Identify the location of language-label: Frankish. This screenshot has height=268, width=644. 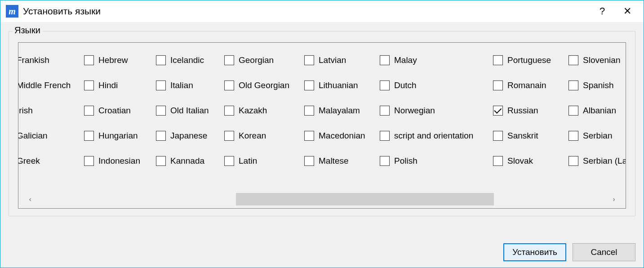
(34, 60).